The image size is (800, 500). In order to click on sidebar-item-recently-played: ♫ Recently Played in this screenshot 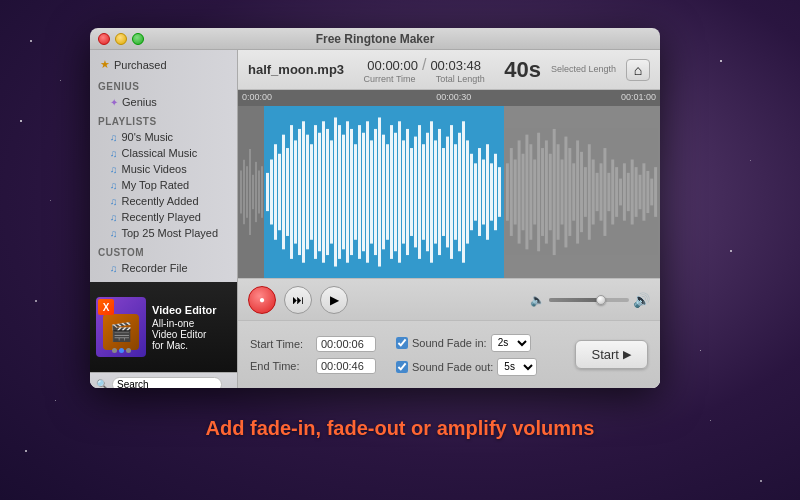, I will do `click(164, 217)`.